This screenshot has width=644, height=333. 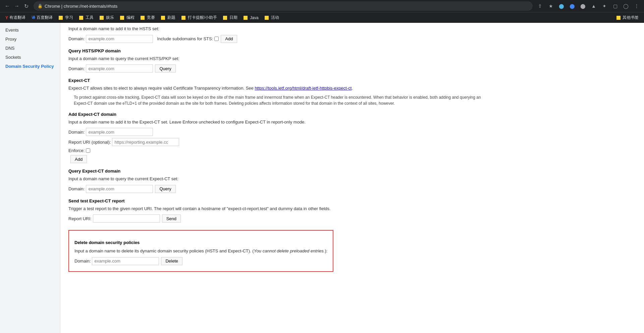 I want to click on extension5-button: ✦, so click(x=604, y=6).